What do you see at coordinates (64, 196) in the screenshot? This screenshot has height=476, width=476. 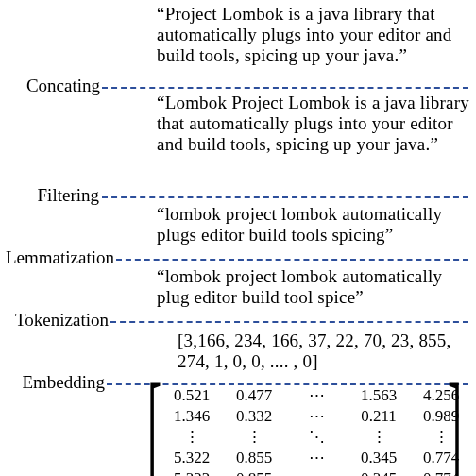 I see `step-filtering-label: Filtering` at bounding box center [64, 196].